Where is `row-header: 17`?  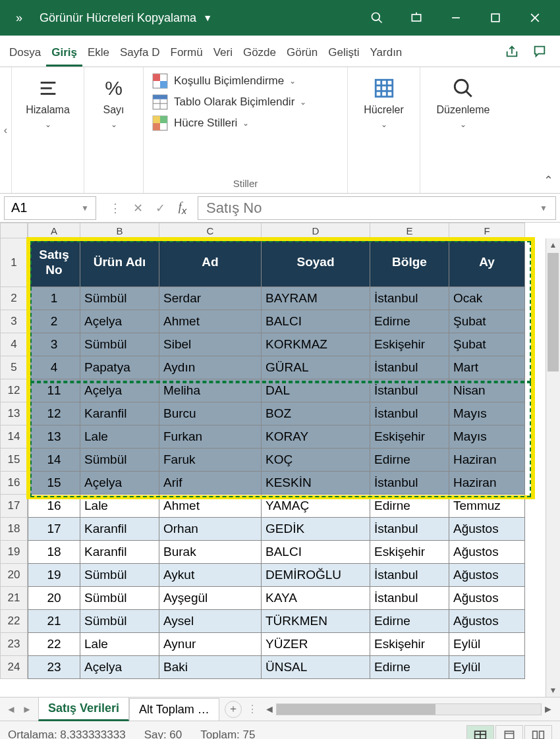 row-header: 17 is located at coordinates (14, 506).